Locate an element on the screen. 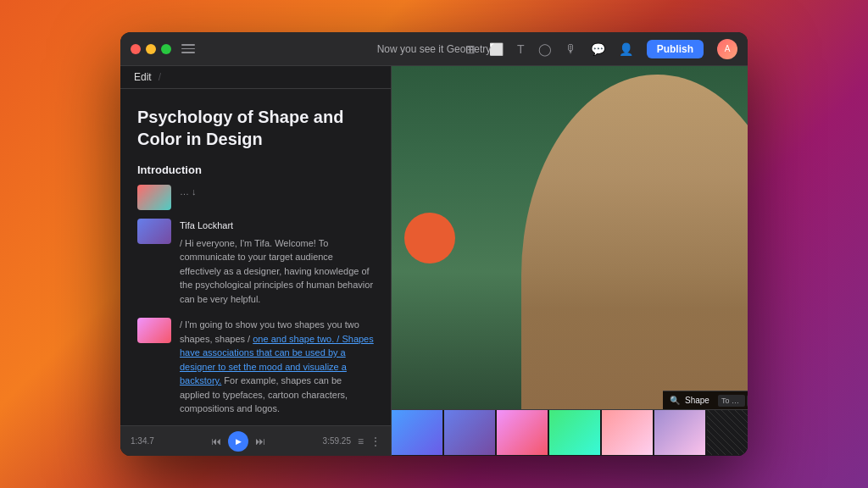  speaker-name: Tifa Lockhart is located at coordinates (276, 225).